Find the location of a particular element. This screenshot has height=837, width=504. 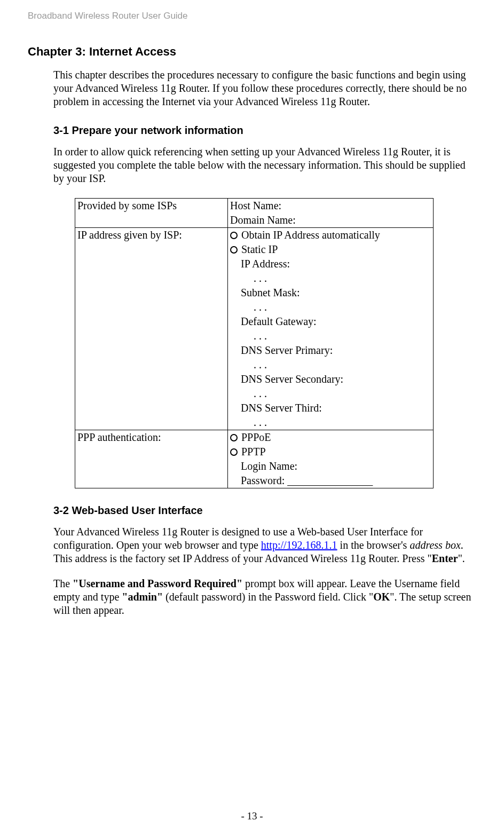

domain-name-label: Domain Name: is located at coordinates (263, 220).